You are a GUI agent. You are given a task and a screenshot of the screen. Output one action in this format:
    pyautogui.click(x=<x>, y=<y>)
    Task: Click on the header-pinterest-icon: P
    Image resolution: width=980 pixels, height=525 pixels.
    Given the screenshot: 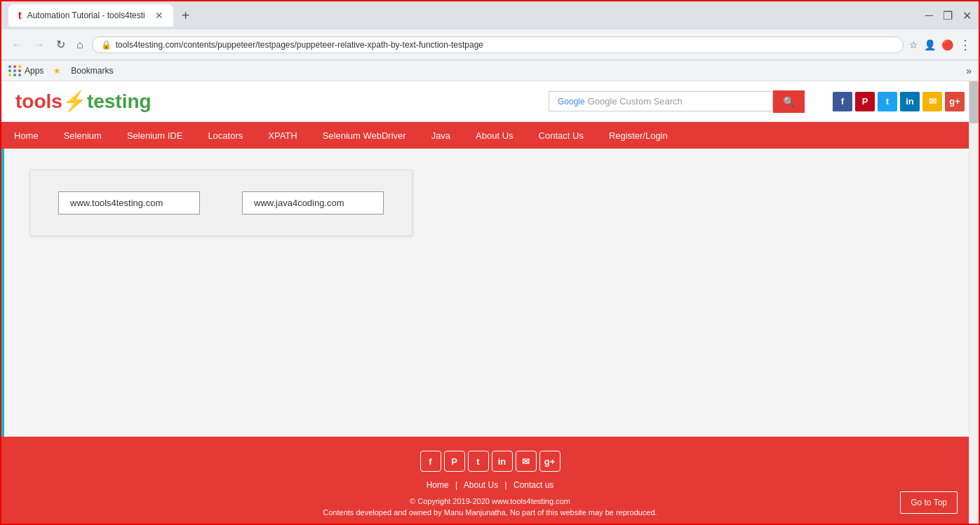 What is the action you would take?
    pyautogui.click(x=865, y=102)
    